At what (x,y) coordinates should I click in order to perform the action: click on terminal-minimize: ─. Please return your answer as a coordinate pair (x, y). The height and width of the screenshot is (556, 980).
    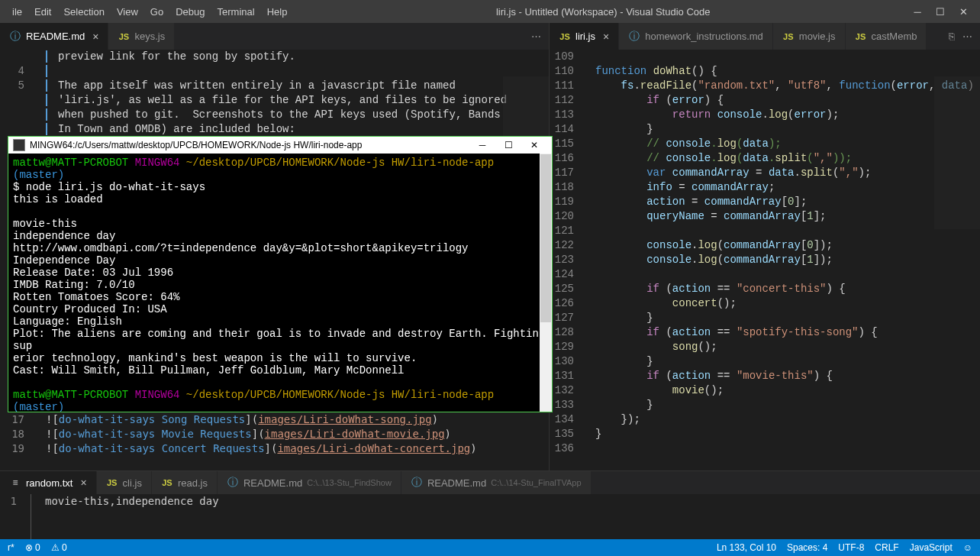
    Looking at the image, I should click on (482, 145).